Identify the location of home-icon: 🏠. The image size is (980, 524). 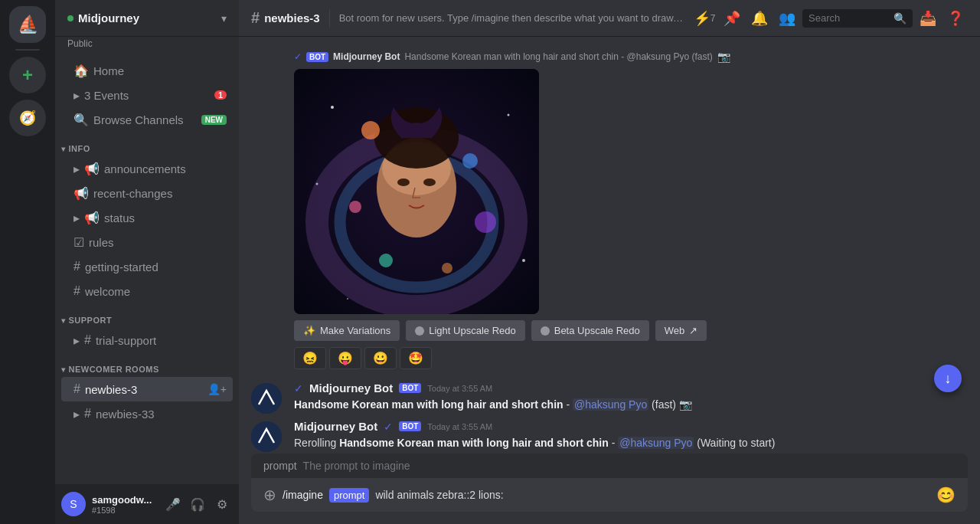
(81, 70).